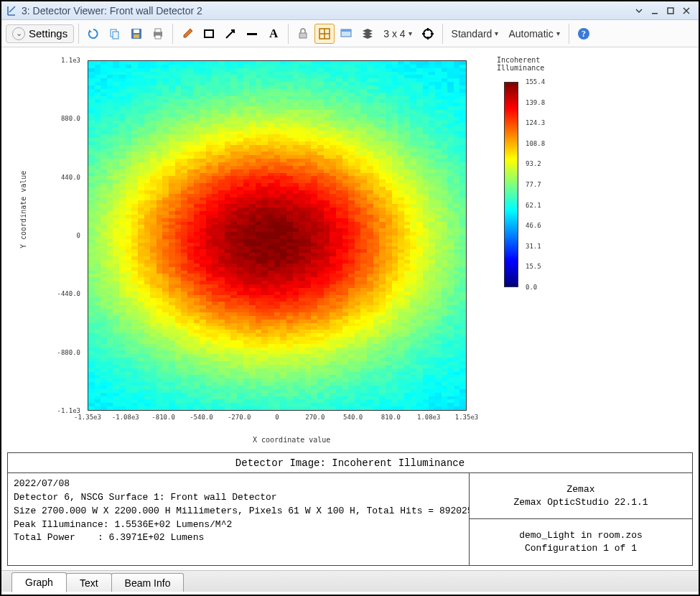  Describe the element at coordinates (252, 34) in the screenshot. I see `line-button` at that location.